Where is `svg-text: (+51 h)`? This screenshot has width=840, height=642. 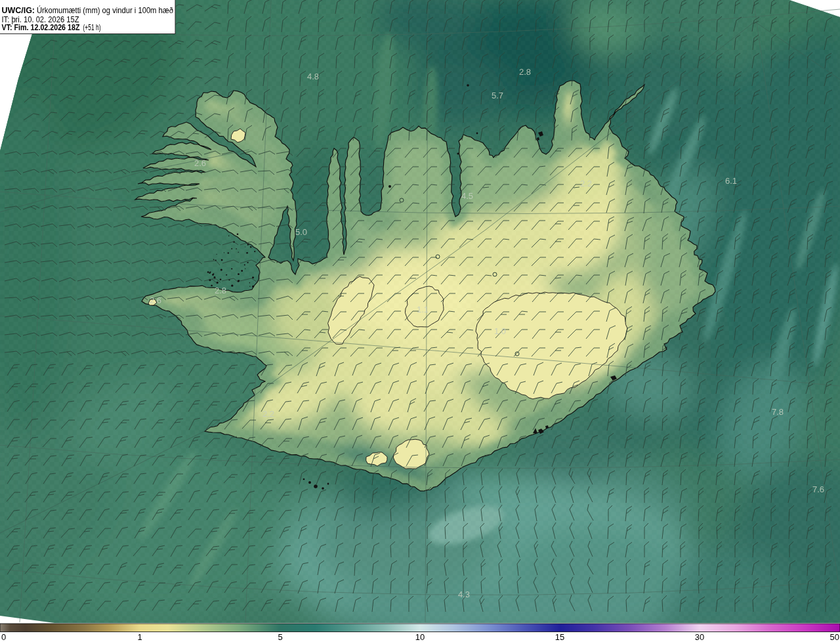 svg-text: (+51 h) is located at coordinates (92, 28).